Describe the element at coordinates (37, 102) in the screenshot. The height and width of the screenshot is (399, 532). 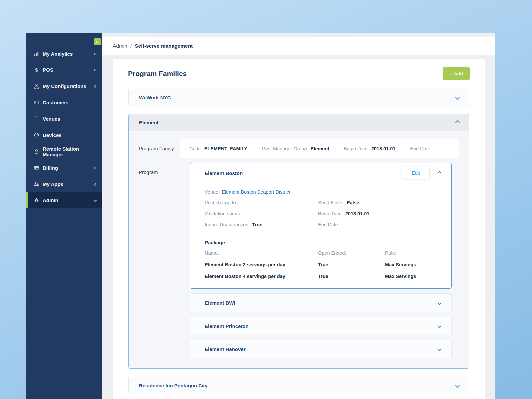
I see `id-card-icon` at that location.